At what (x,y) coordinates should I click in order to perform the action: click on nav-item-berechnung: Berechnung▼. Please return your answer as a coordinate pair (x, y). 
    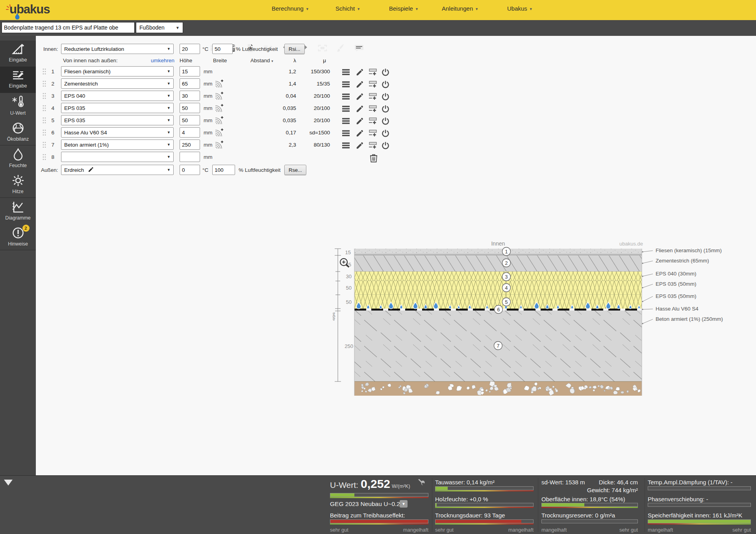
    Looking at the image, I should click on (291, 9).